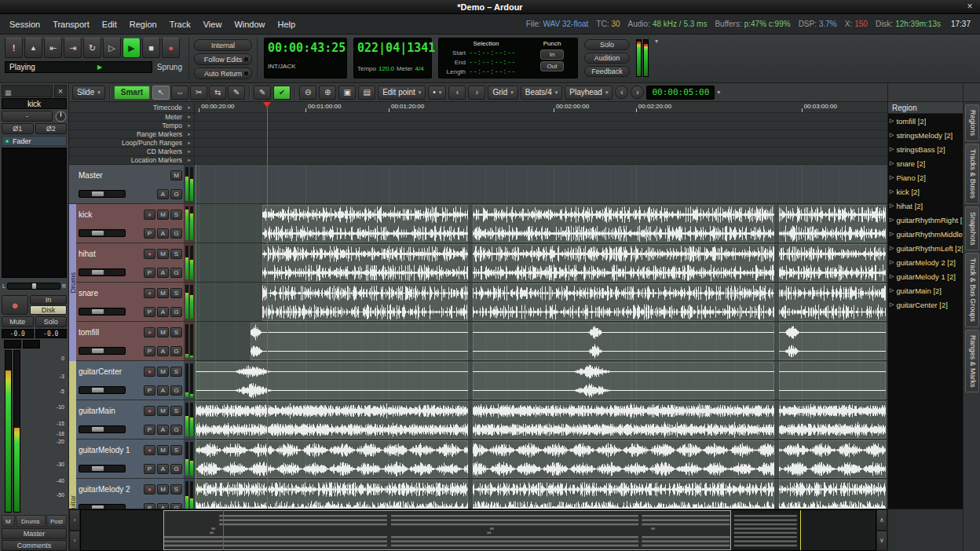  What do you see at coordinates (132, 93) in the screenshot?
I see `smart-mode-button: Smart` at bounding box center [132, 93].